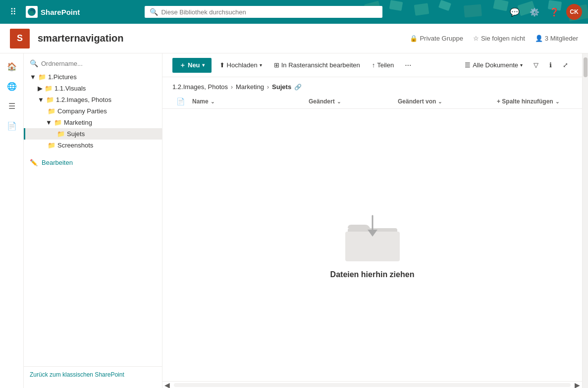 This screenshot has height=388, width=588. Describe the element at coordinates (539, 39) in the screenshot. I see `person-icon: 👤` at that location.